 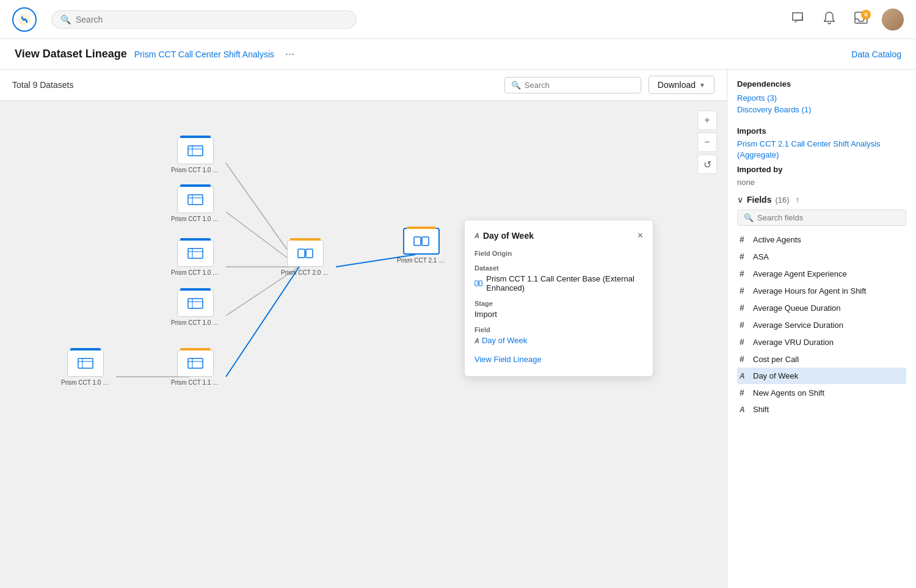 What do you see at coordinates (24, 20) in the screenshot?
I see `workday-logo` at bounding box center [24, 20].